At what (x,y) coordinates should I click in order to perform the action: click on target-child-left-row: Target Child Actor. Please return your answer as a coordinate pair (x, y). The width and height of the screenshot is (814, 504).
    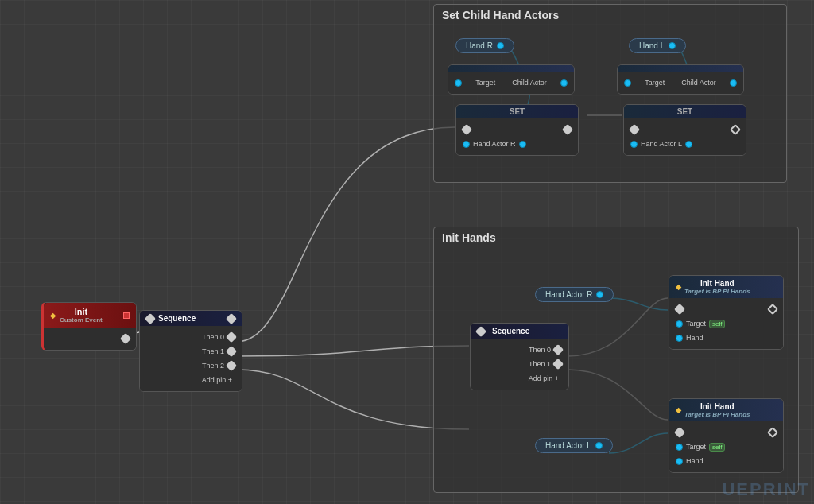
    Looking at the image, I should click on (511, 83).